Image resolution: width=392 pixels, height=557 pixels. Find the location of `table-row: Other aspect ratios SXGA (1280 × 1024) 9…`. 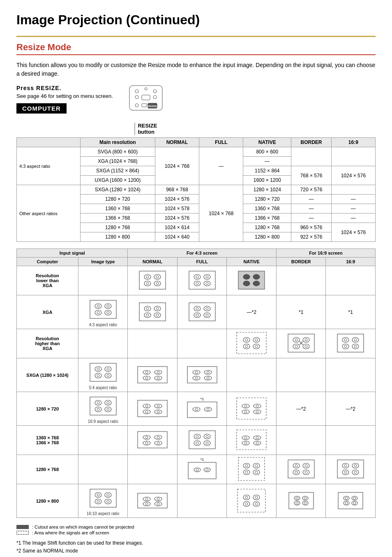

table-row: Other aspect ratios SXGA (1280 × 1024) 9… is located at coordinates (196, 190).